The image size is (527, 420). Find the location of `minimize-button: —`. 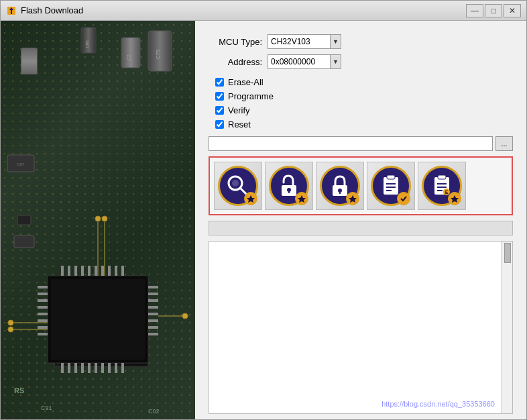

minimize-button: — is located at coordinates (475, 11).